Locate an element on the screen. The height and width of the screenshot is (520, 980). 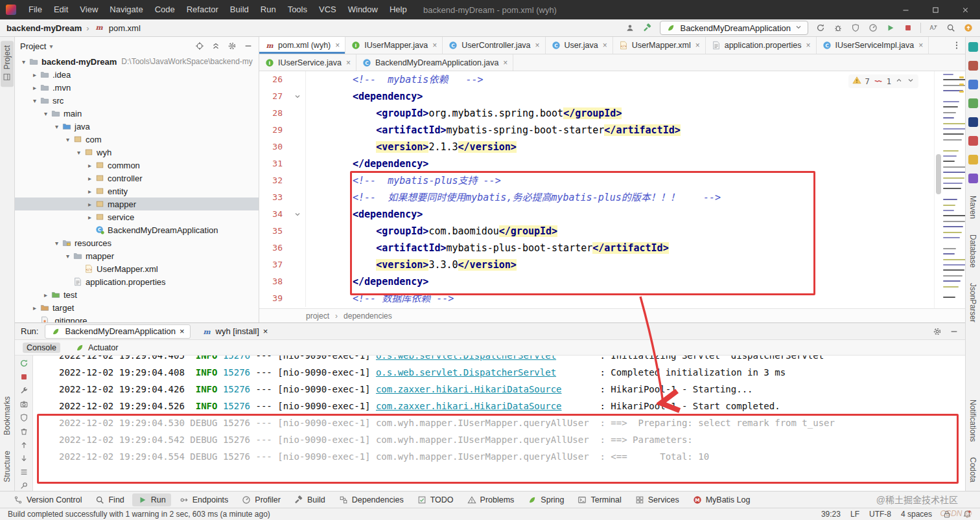
toolwindow-button-endpoints: Endpoints is located at coordinates (204, 500).